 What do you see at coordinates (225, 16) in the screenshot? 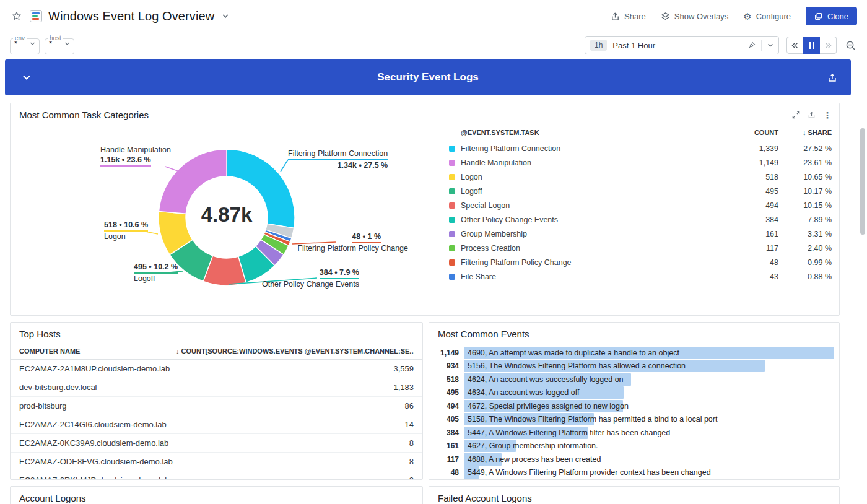
I see `title-menu-button` at bounding box center [225, 16].